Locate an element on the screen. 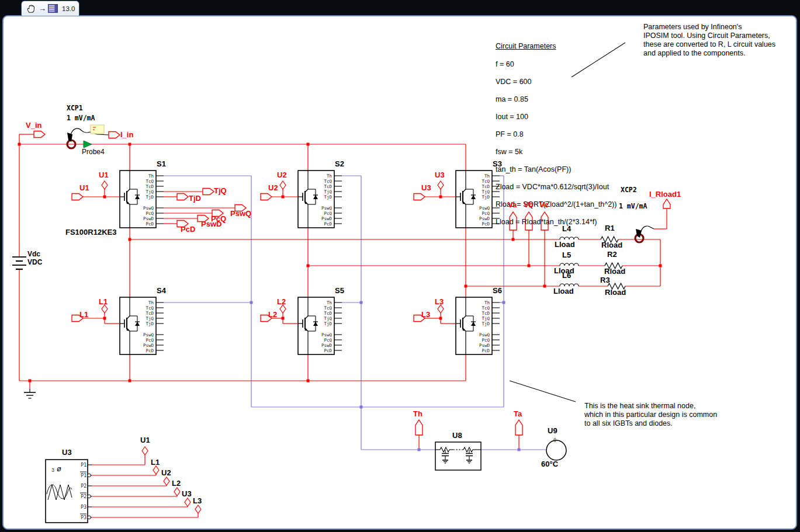  th-label: Th is located at coordinates (418, 414).